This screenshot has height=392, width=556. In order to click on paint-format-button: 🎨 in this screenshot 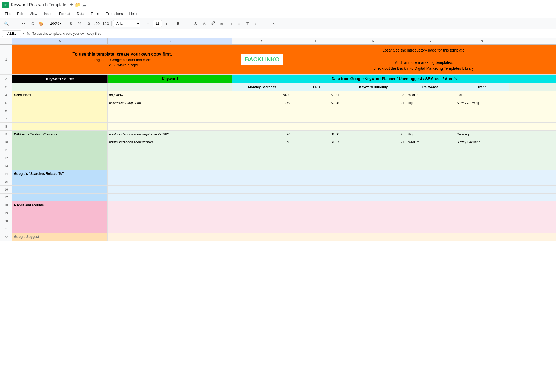, I will do `click(41, 24)`.